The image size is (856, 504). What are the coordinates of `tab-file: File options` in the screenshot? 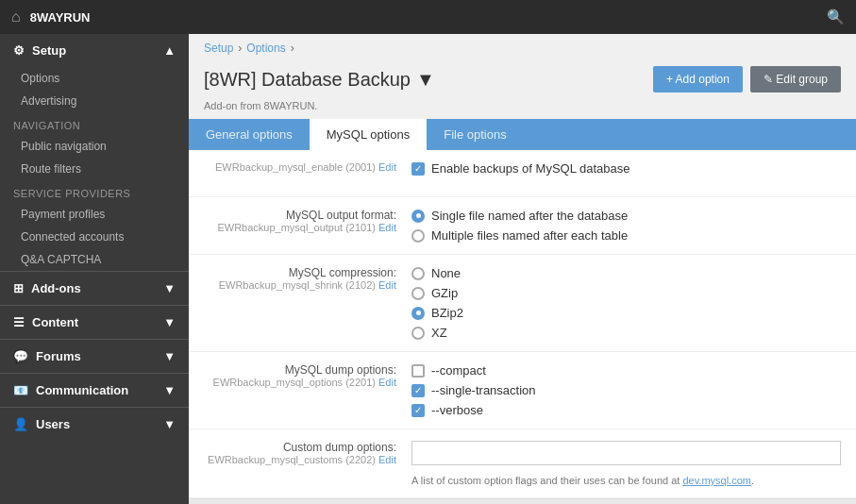 It's located at (475, 134).